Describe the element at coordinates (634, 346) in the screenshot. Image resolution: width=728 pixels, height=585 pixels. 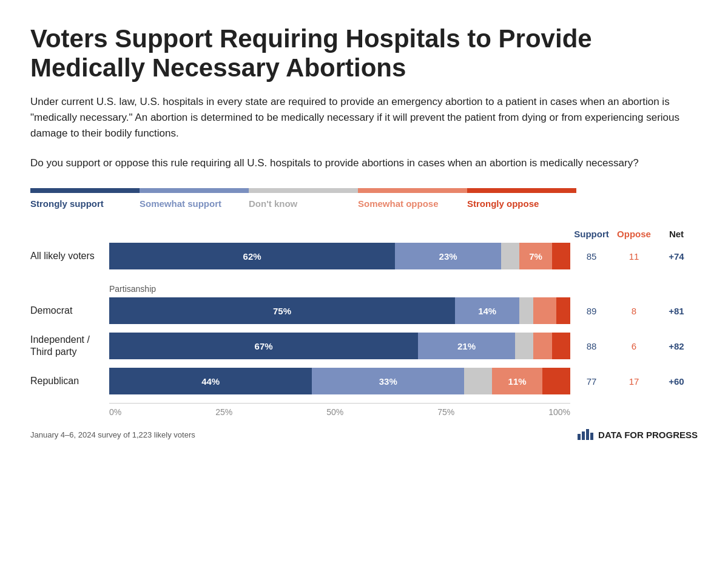
I see `stat-oppose: 6` at that location.